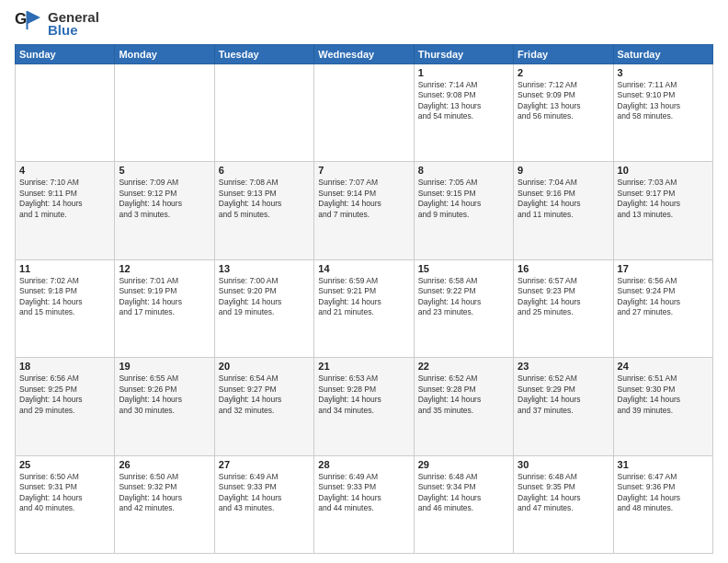 The image size is (728, 563). I want to click on logo: G General Blue, so click(57, 24).